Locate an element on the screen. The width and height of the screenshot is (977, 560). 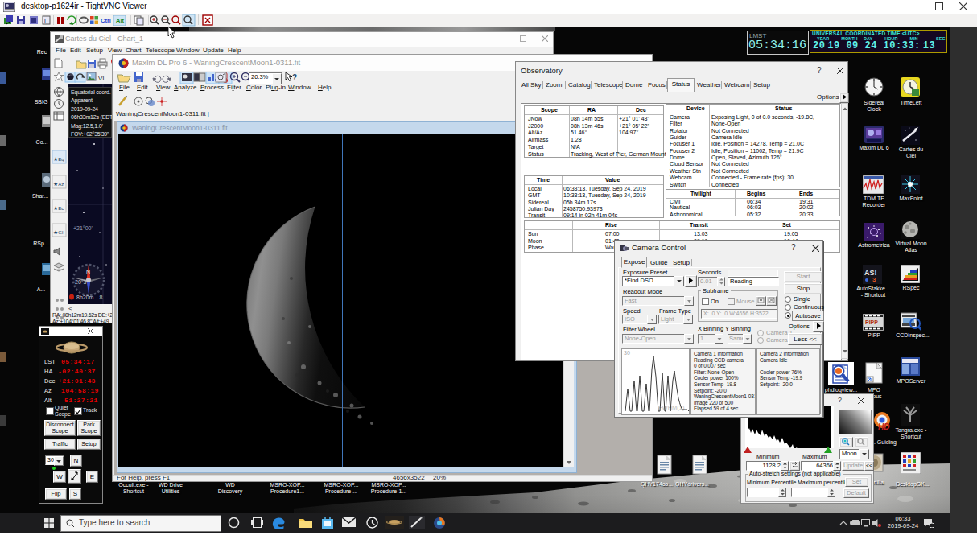
svg-text: VI is located at coordinates (101, 79).